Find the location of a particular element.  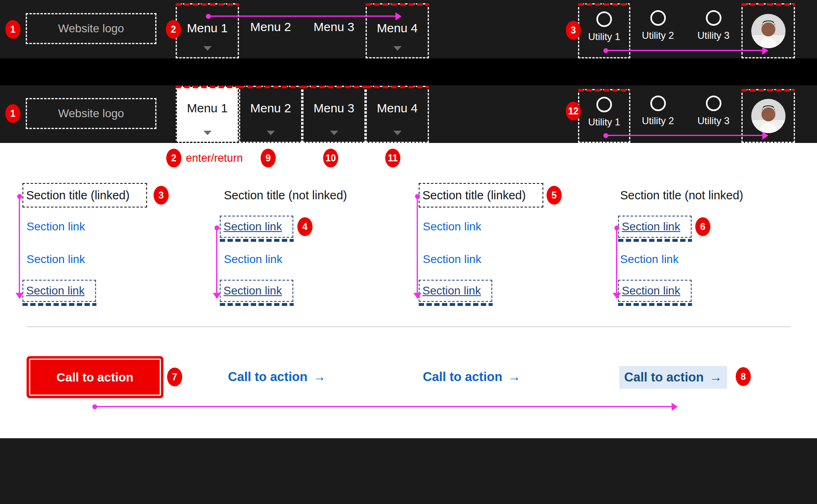

section-title-linked-3: Section title (linked) is located at coordinates (481, 195).